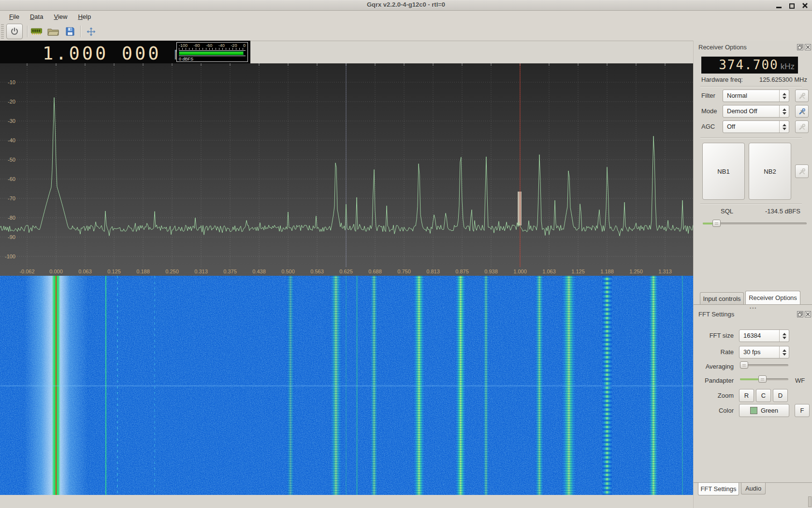 This screenshot has height=508, width=812. I want to click on float-icon, so click(800, 47).